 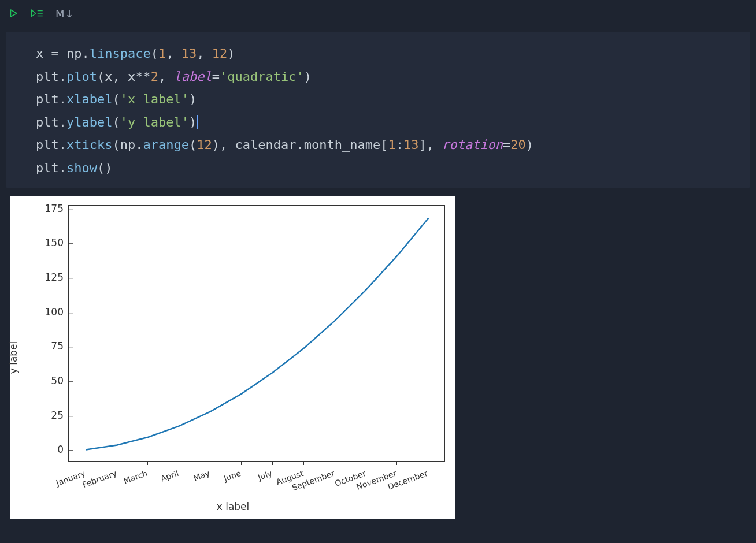 What do you see at coordinates (378, 14) in the screenshot?
I see `notebook-toolbar: M↓` at bounding box center [378, 14].